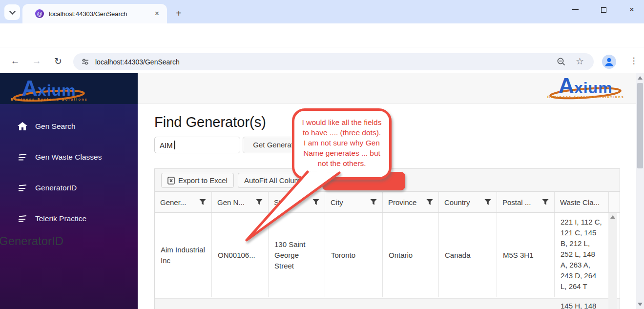  Describe the element at coordinates (387, 304) in the screenshot. I see `table-row: 145 H, 148` at that location.